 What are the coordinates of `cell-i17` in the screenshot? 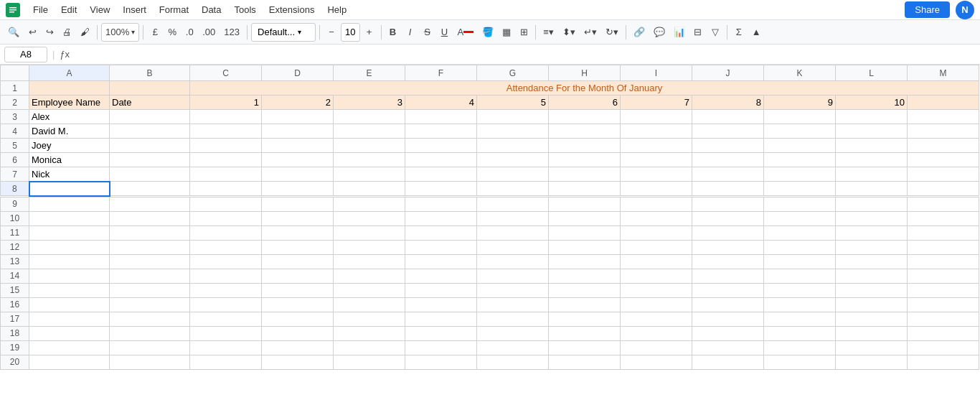 It's located at (656, 319).